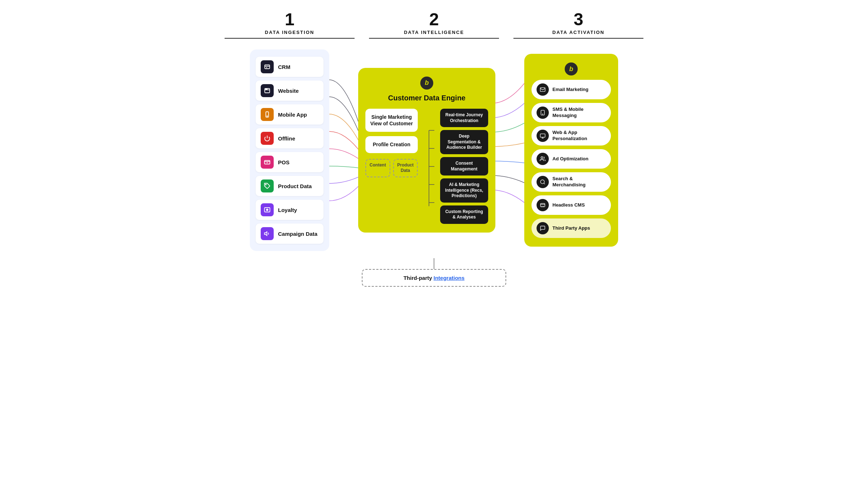 Image resolution: width=868 pixels, height=481 pixels. I want to click on step-number-2: 2, so click(434, 20).